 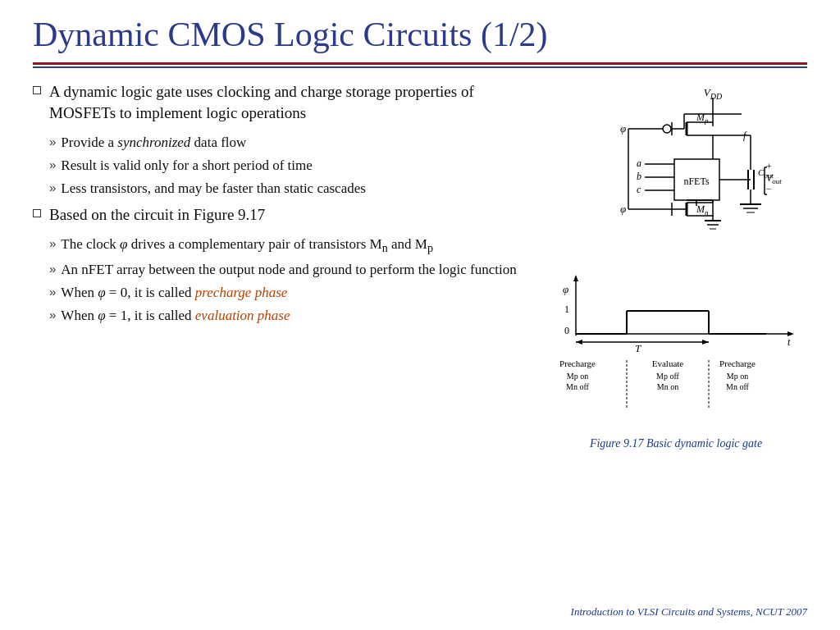 I want to click on bullet-2: Based on the circuit in Figure 9.17, so click(x=281, y=215).